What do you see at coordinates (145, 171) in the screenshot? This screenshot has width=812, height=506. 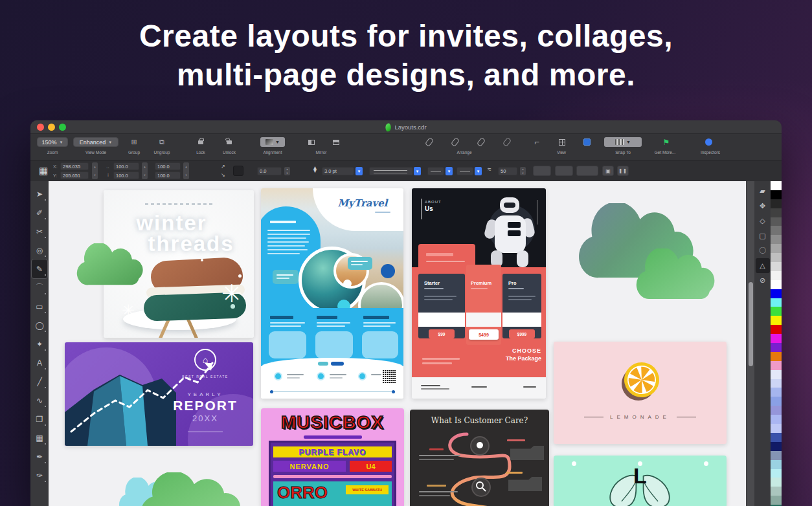 I see `size-stepper: ▲▼` at bounding box center [145, 171].